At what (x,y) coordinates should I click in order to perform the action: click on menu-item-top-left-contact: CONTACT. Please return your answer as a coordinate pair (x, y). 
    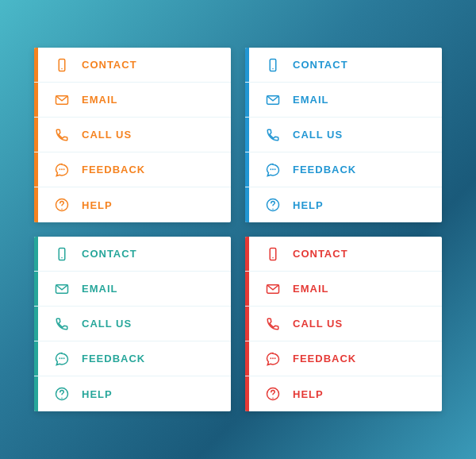
    Looking at the image, I should click on (132, 65).